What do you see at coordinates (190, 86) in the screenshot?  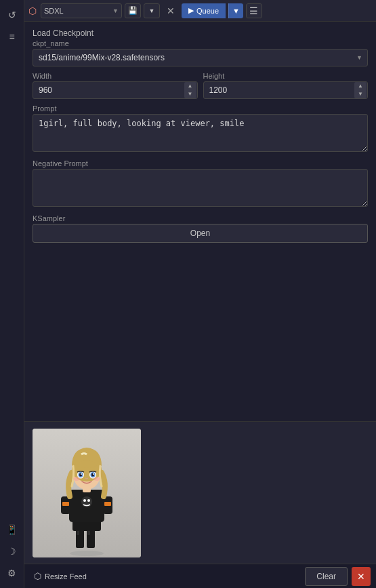 I see `width-increment: ▲` at bounding box center [190, 86].